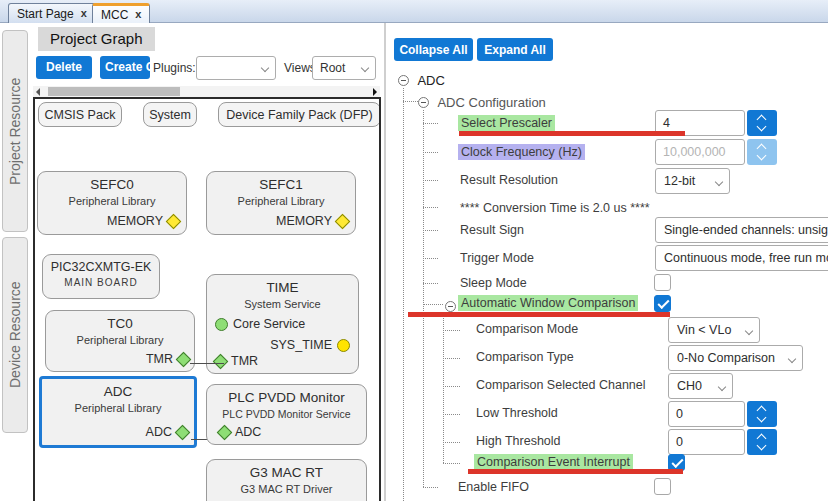 The image size is (828, 501). Describe the element at coordinates (96, 39) in the screenshot. I see `project-graph-title: Project Graph` at that location.